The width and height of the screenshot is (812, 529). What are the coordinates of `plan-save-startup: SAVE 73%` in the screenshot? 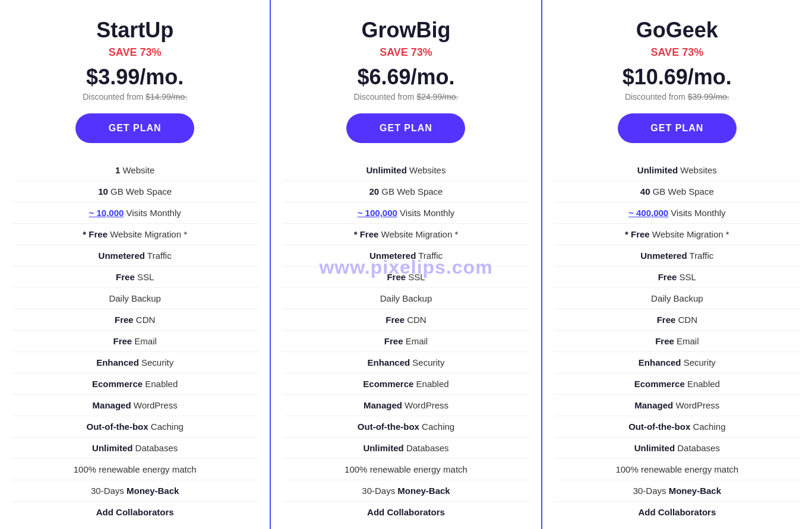 It's located at (135, 52).